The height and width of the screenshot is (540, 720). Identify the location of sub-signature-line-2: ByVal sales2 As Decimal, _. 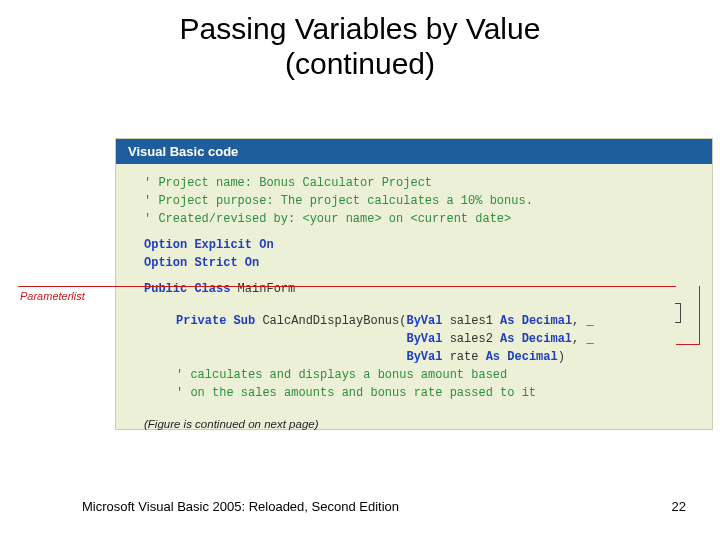
(444, 339).